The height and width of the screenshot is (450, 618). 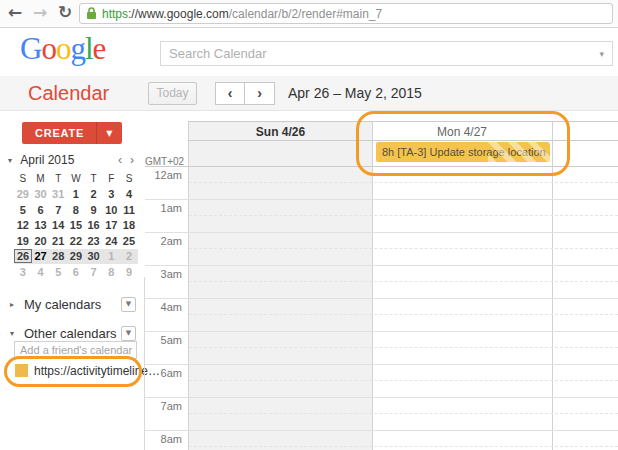 I want to click on my-calendars-dropdown-icon: ▼, so click(x=128, y=304).